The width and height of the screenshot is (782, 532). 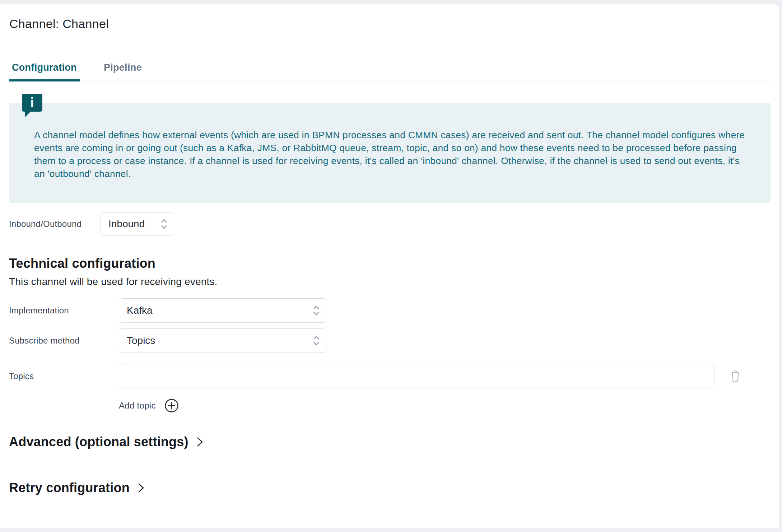 What do you see at coordinates (106, 442) in the screenshot?
I see `section-advanced-settings: Advanced (optional settings)` at bounding box center [106, 442].